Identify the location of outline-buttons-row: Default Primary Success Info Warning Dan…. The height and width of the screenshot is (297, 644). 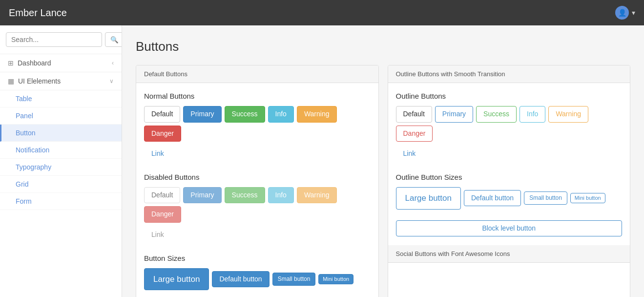
(509, 124).